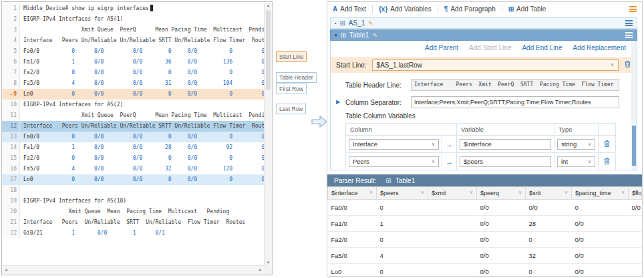 The image size is (644, 278). What do you see at coordinates (542, 48) in the screenshot?
I see `add-end-line-link: Add End Line` at bounding box center [542, 48].